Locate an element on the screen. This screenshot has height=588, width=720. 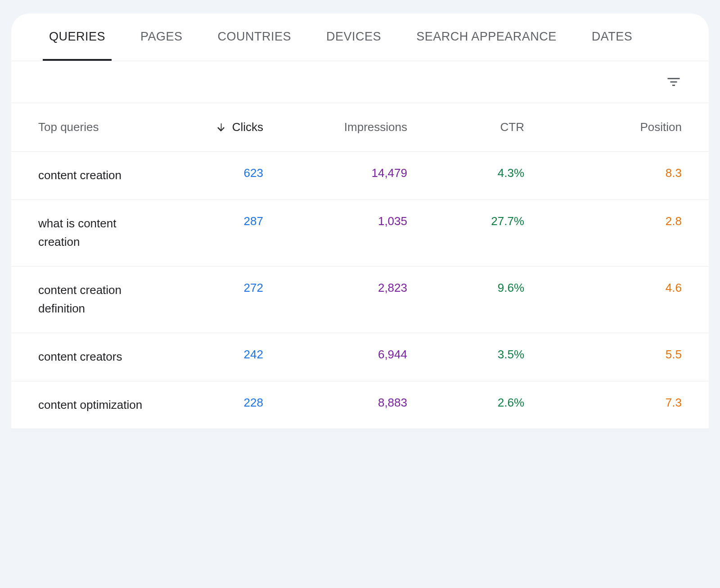
cell-query: what is content creation is located at coordinates (101, 233).